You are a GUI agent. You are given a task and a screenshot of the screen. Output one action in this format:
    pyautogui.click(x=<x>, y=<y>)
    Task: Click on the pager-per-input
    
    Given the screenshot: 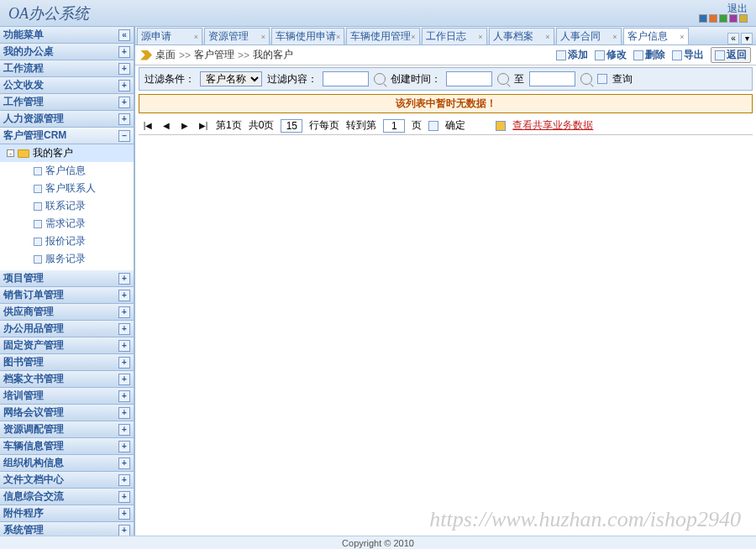 What is the action you would take?
    pyautogui.click(x=291, y=126)
    